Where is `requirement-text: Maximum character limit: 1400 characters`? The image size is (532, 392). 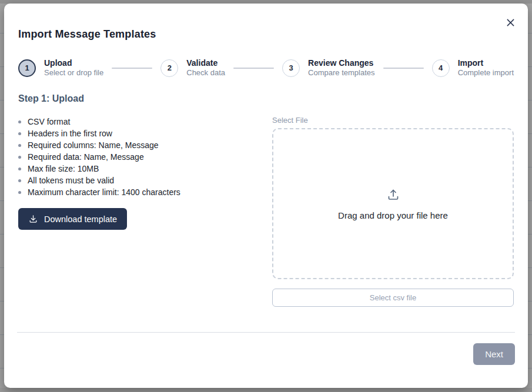
requirement-text: Maximum character limit: 1400 characters is located at coordinates (104, 192).